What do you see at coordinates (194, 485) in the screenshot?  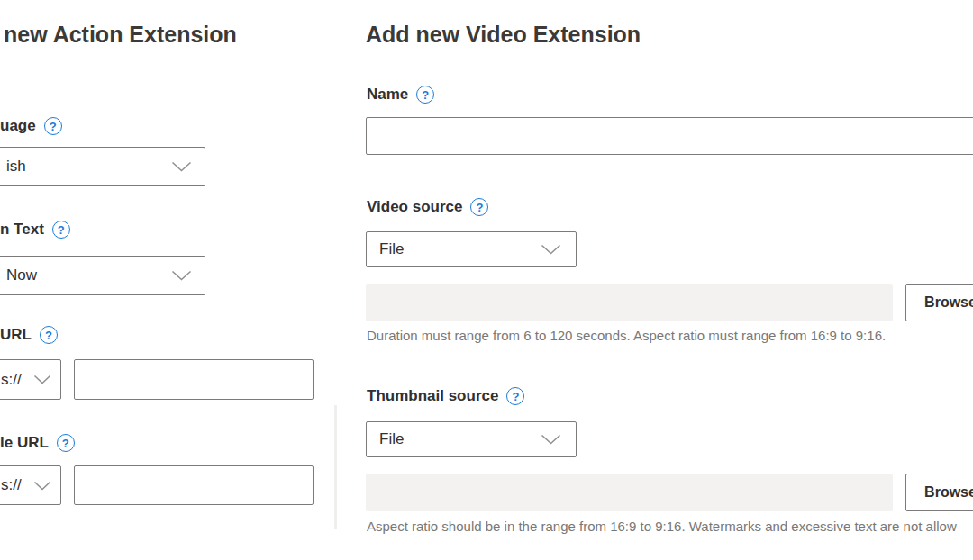 I see `mobile-url-input` at bounding box center [194, 485].